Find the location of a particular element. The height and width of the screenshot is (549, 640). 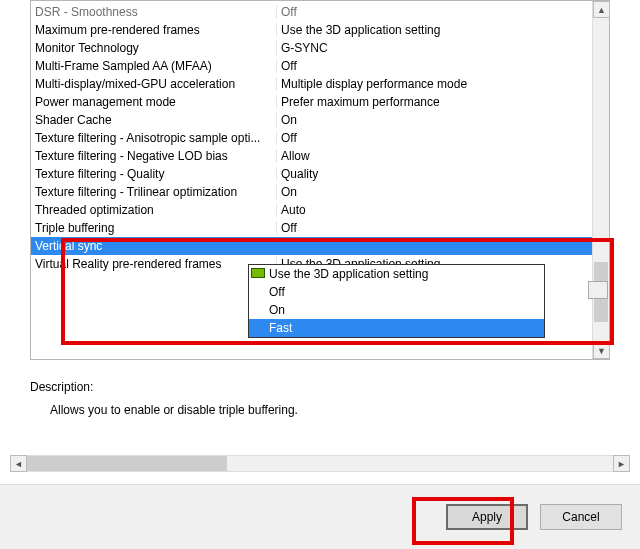

dropdown-option: Use the 3D application setting is located at coordinates (396, 274).